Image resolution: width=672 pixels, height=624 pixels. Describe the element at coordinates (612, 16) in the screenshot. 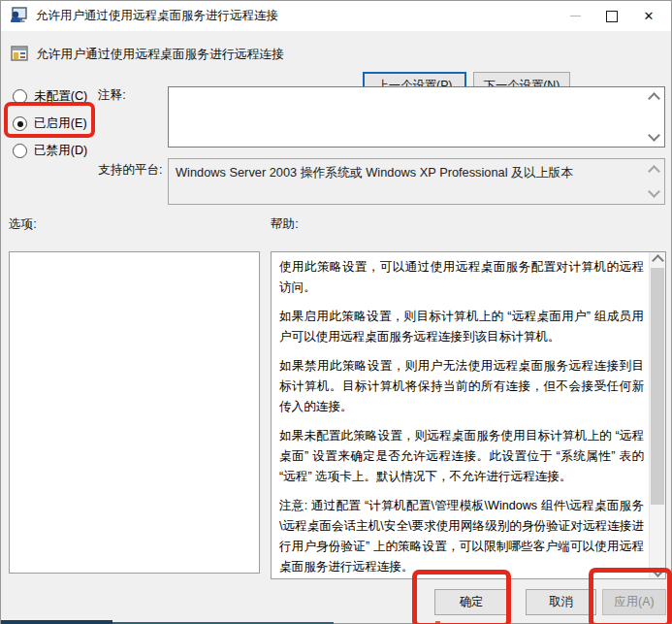

I see `maximize-button` at that location.